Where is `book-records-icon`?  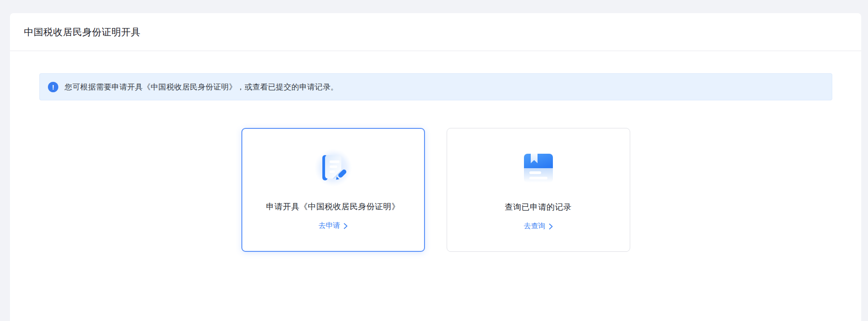
book-records-icon is located at coordinates (538, 168).